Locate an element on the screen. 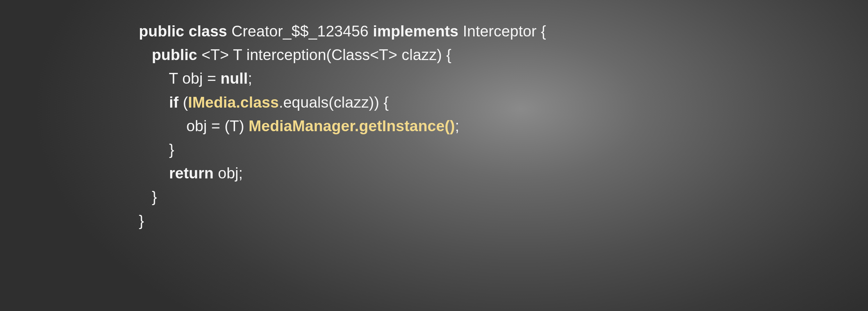  return-expr: obj; is located at coordinates (228, 173).